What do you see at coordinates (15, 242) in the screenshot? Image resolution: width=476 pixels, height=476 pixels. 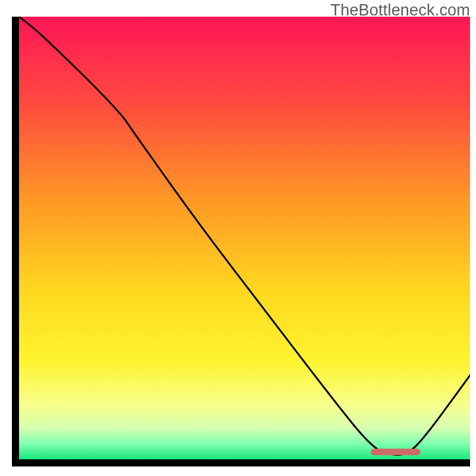 I see `y-axis-bar` at bounding box center [15, 242].